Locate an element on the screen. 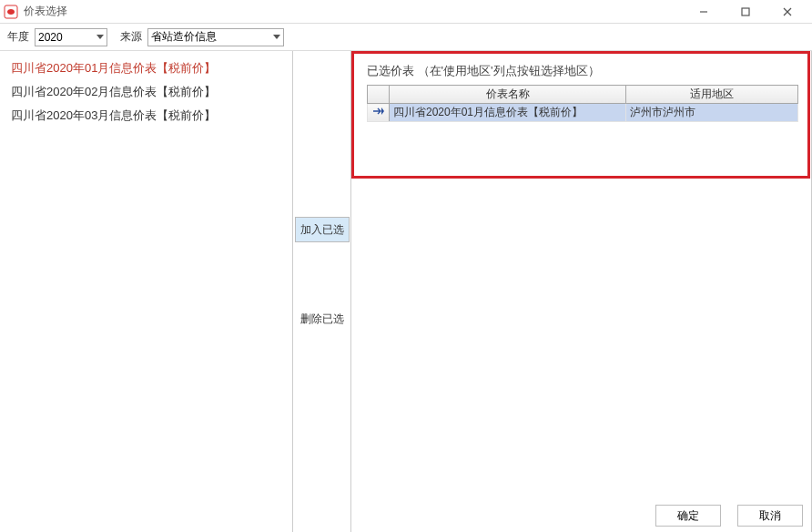 The image size is (812, 532). list-item-label: 四川省2020年03月信息价表【税前价】 is located at coordinates (113, 115).